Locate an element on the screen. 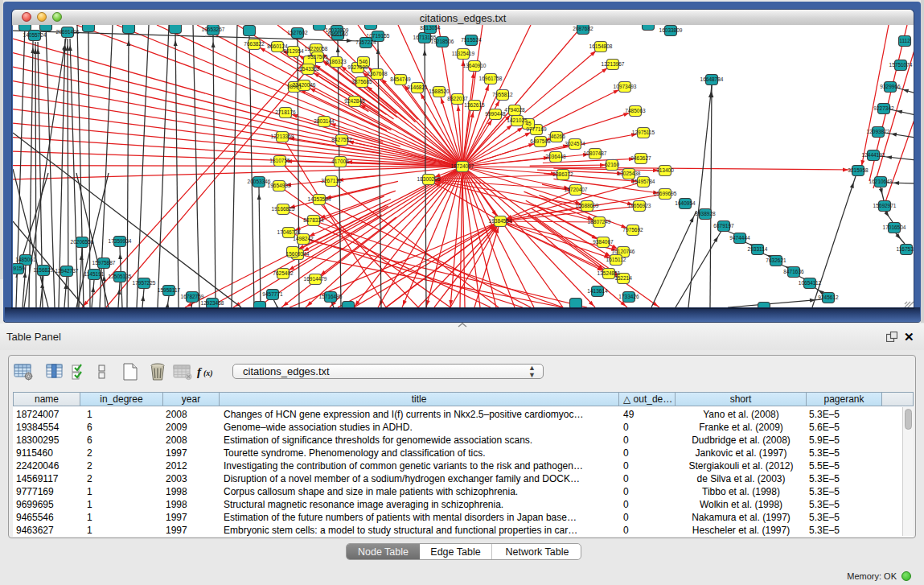 This screenshot has height=585, width=924. svg-text: 9227342 is located at coordinates (884, 108).